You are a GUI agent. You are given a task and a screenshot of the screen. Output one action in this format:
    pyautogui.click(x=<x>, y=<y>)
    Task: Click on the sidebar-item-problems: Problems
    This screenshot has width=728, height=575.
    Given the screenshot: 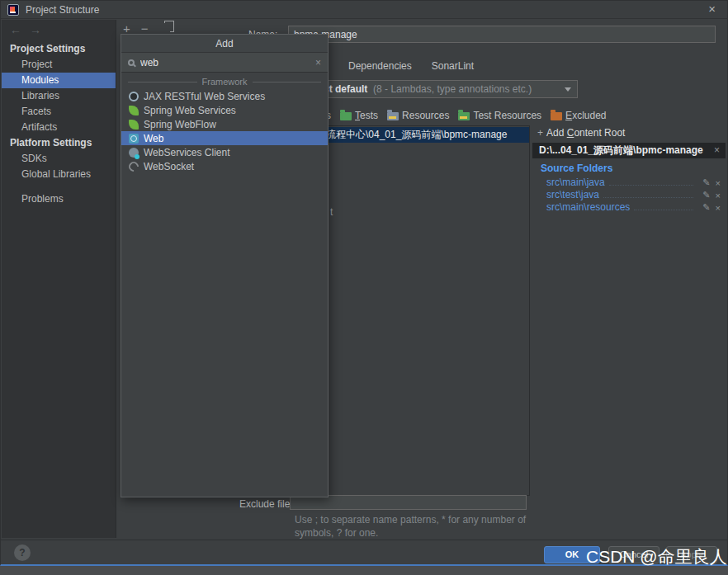 What is the action you would take?
    pyautogui.click(x=59, y=200)
    